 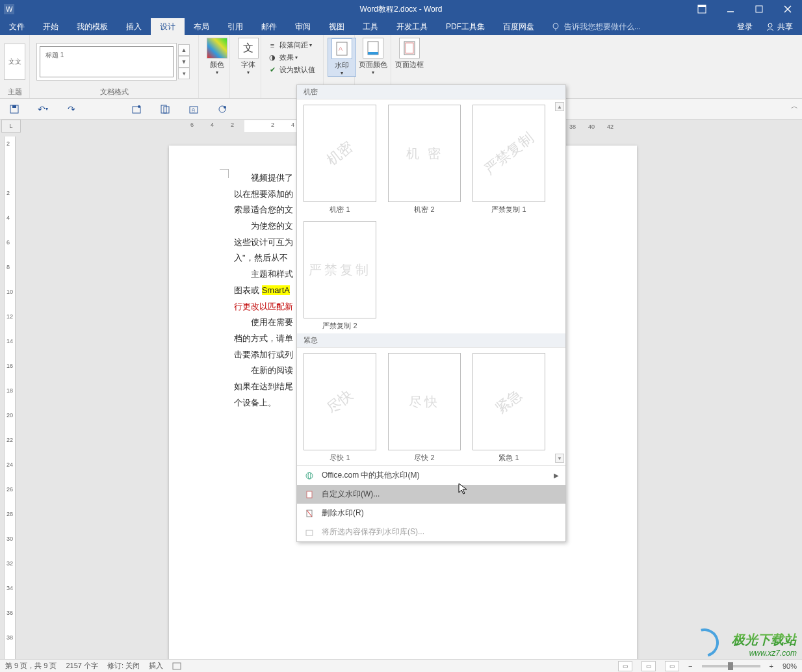 I want to click on tell-me-search: 告诉我您想要做什么..., so click(x=637, y=27).